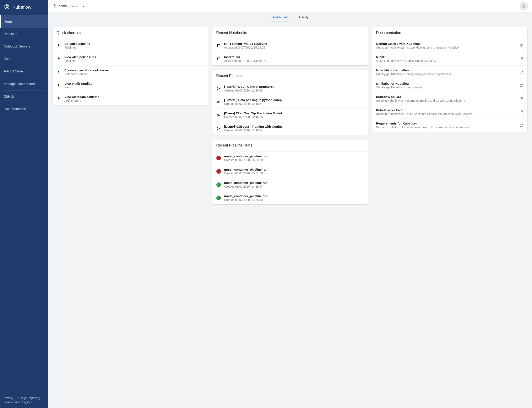 The width and height of the screenshot is (532, 408). What do you see at coordinates (446, 61) in the screenshot?
I see `row-subtitle: A fast and easy way to deploy Kubeflow l…` at bounding box center [446, 61].